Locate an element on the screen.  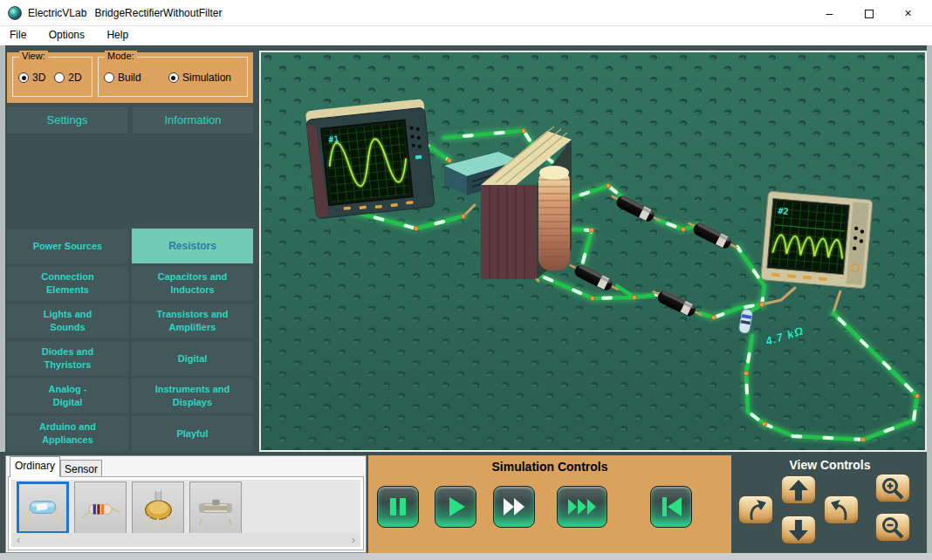
resistor-blue-icon is located at coordinates (43, 508).